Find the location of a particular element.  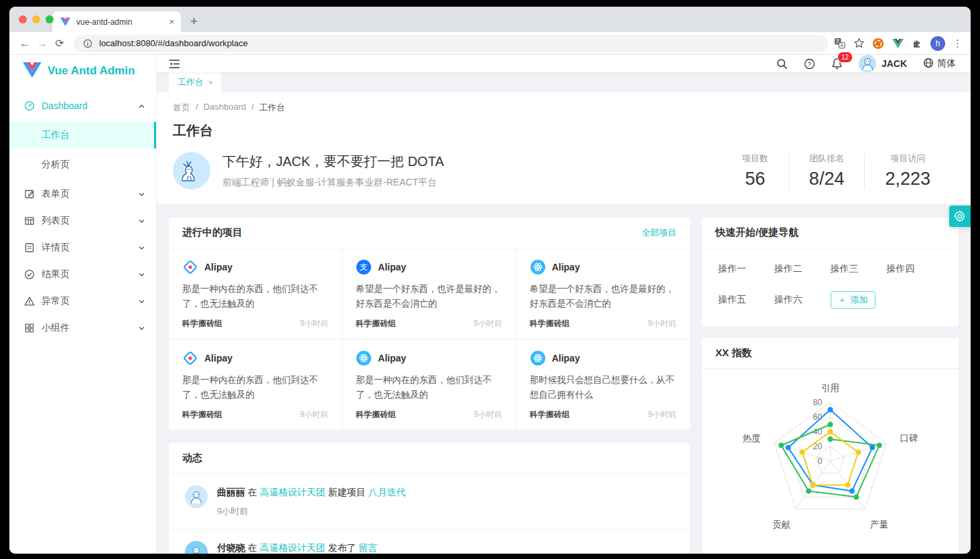

radar-axis-label: 引用 is located at coordinates (831, 388).